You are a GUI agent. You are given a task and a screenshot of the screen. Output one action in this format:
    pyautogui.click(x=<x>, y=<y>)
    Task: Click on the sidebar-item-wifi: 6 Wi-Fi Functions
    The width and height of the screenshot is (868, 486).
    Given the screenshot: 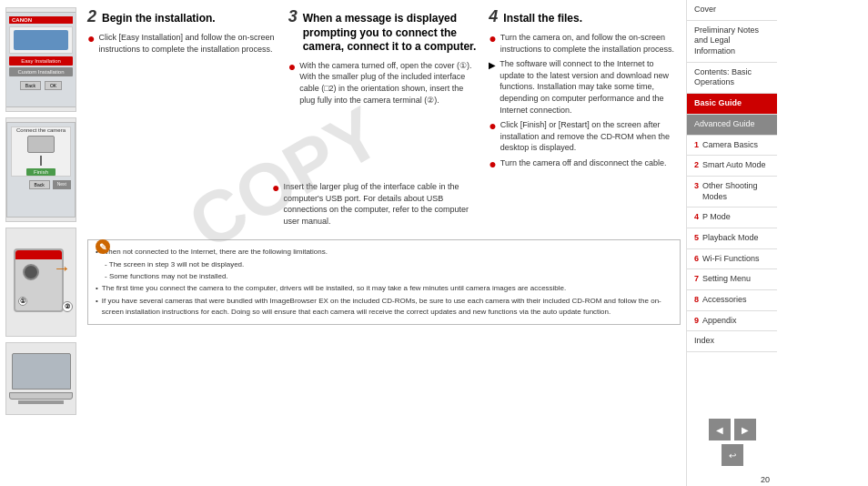 What is the action you would take?
    pyautogui.click(x=732, y=260)
    